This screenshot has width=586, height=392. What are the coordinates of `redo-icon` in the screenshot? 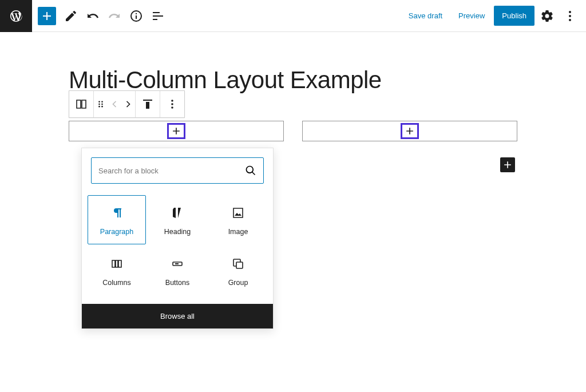 It's located at (114, 16).